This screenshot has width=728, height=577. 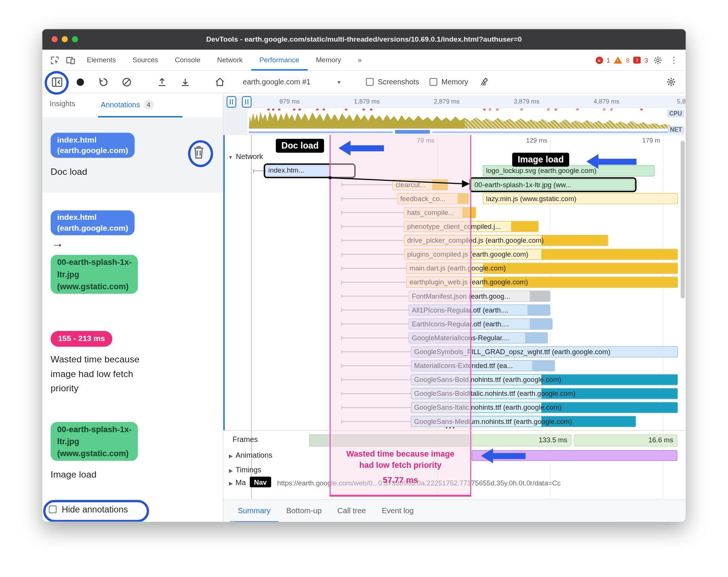 What do you see at coordinates (93, 223) in the screenshot?
I see `annotation-pill-index-html-2: index.html (earth.google.com)` at bounding box center [93, 223].